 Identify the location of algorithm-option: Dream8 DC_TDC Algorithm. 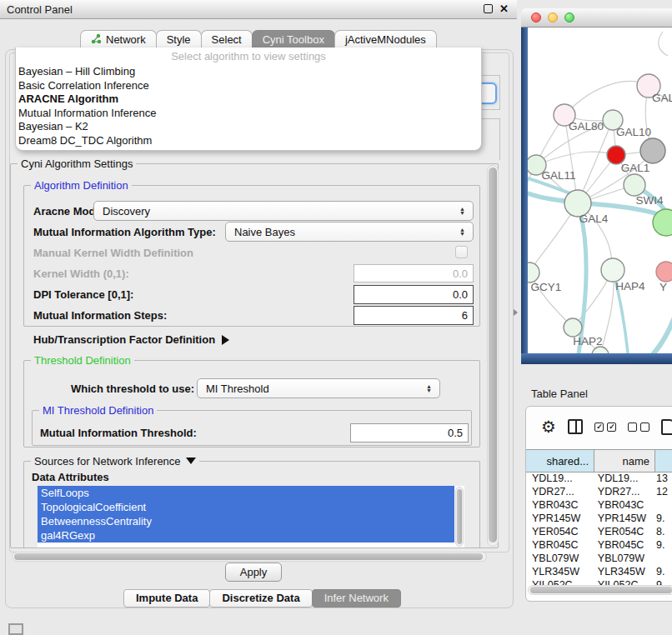
(248, 142).